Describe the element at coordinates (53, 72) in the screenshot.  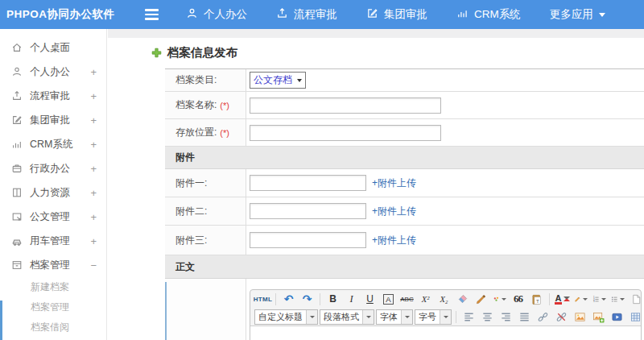
I see `sidebar-item-personal-office: 个人办公 +` at that location.